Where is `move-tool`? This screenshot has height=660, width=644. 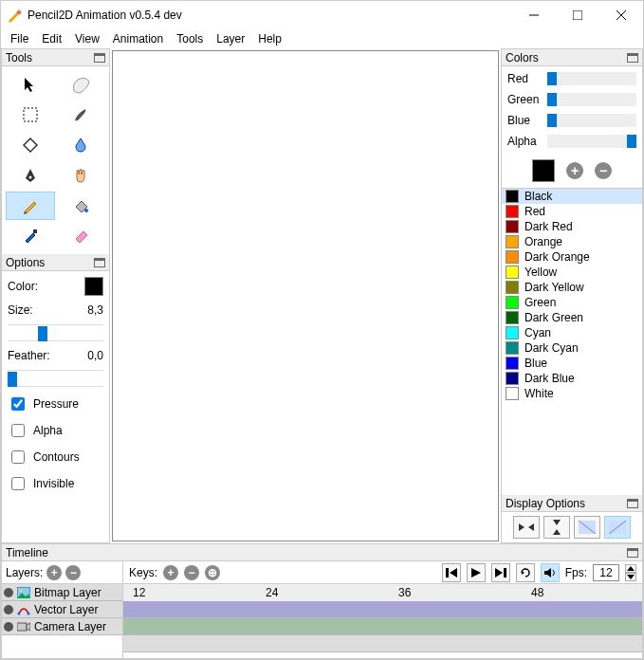 move-tool is located at coordinates (30, 84).